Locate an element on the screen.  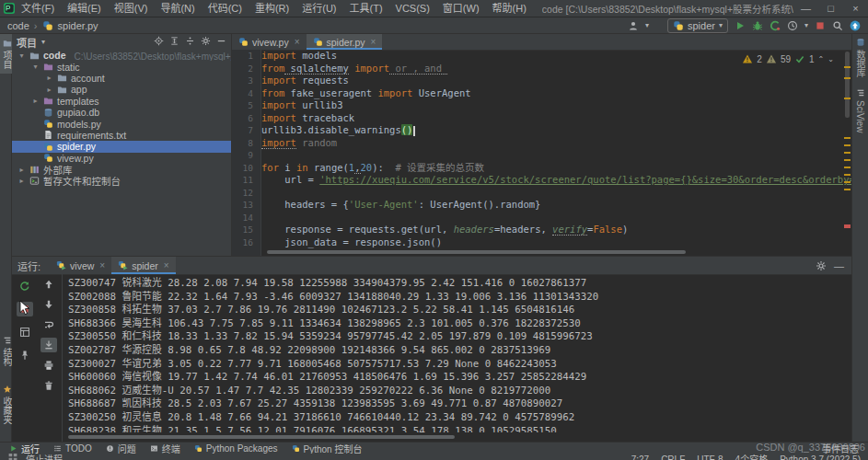
python-icon is located at coordinates (243, 42).